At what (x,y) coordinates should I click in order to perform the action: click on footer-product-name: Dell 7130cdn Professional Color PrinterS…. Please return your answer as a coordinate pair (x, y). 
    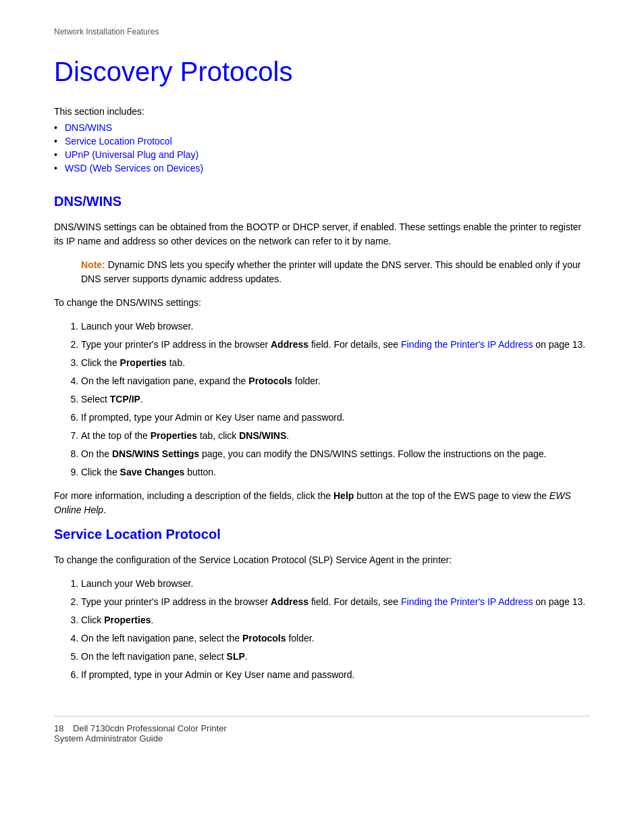
    Looking at the image, I should click on (140, 733).